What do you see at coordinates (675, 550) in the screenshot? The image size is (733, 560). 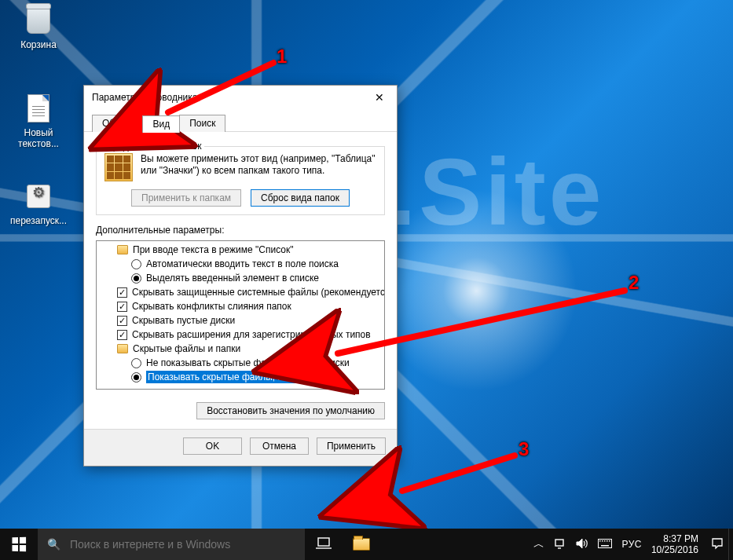 I see `tray-date: 10/25/2016` at bounding box center [675, 550].